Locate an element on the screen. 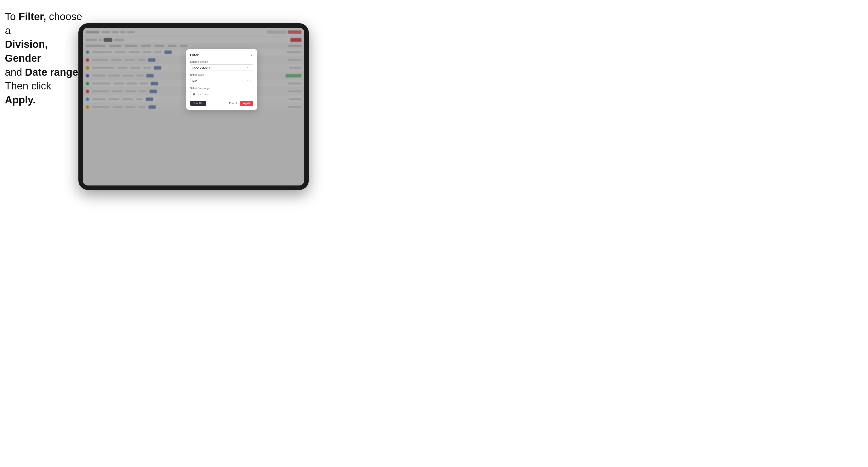  division-label: Select a division is located at coordinates (222, 62).